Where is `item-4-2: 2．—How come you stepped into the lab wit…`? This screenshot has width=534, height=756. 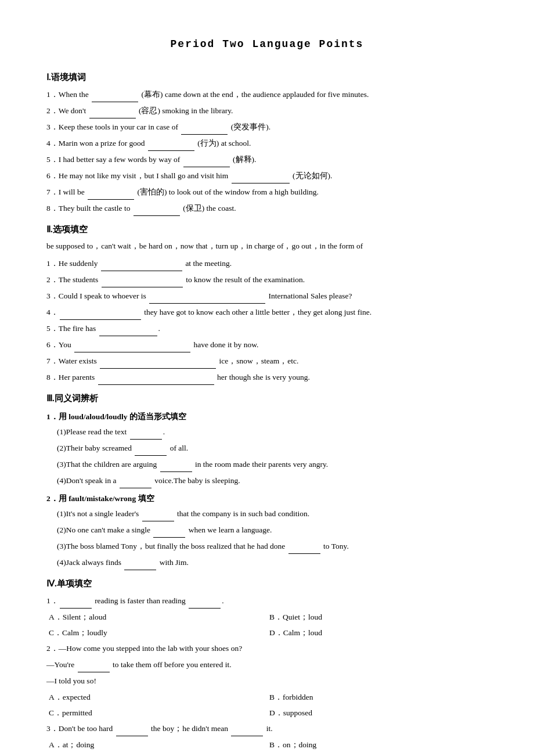
item-4-2: 2．—How come you stepped into the lab wit… is located at coordinates (267, 649).